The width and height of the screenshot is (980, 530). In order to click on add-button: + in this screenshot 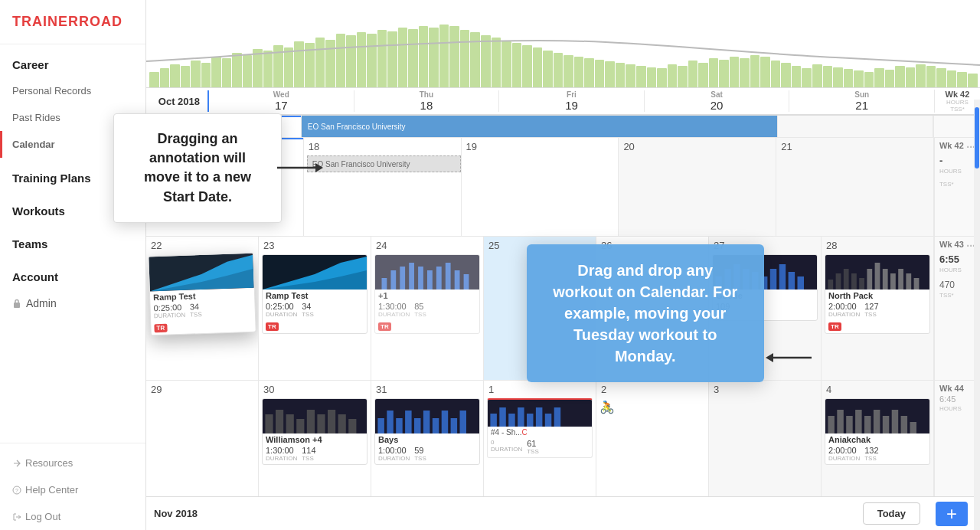, I will do `click(952, 514)`.